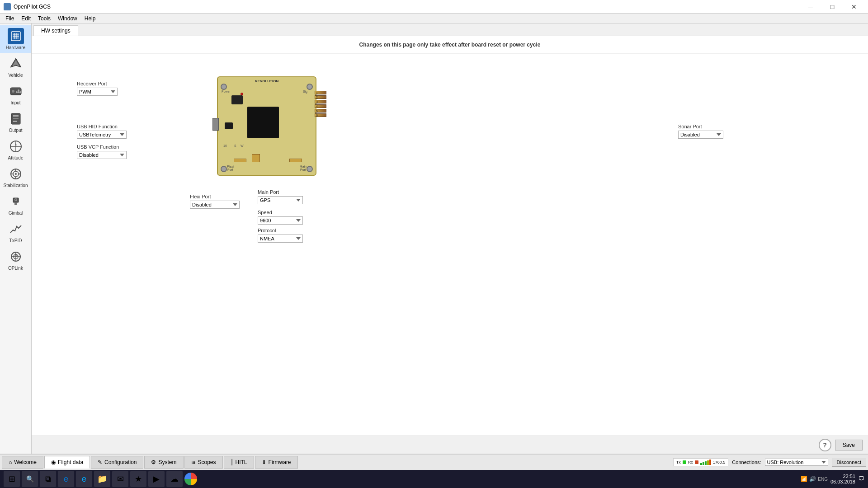  What do you see at coordinates (832, 7) in the screenshot?
I see `maximize-button: □` at bounding box center [832, 7].